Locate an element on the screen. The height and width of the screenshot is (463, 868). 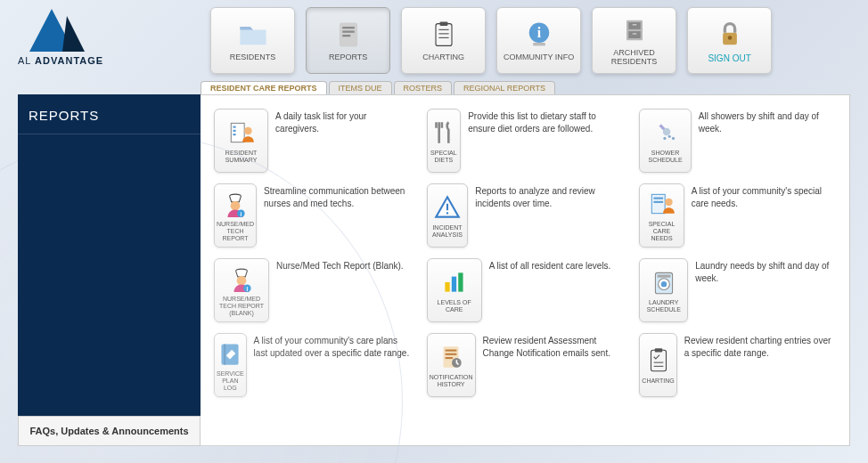
report-item: i NURSE/MED TECH REPORT Streamline commu… is located at coordinates (312, 215).